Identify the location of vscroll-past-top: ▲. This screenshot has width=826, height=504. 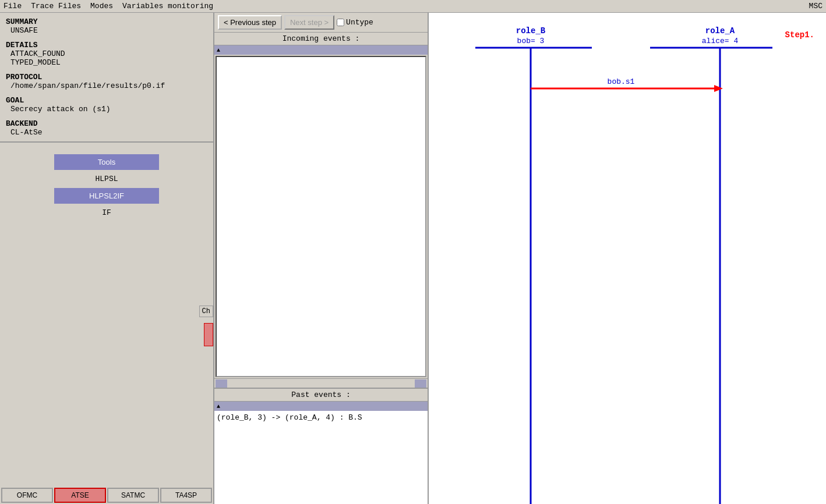
(321, 406).